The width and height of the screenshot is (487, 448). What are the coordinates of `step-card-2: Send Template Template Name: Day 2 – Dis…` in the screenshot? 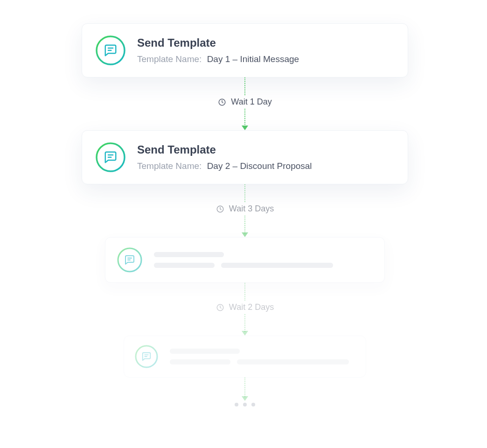 It's located at (245, 157).